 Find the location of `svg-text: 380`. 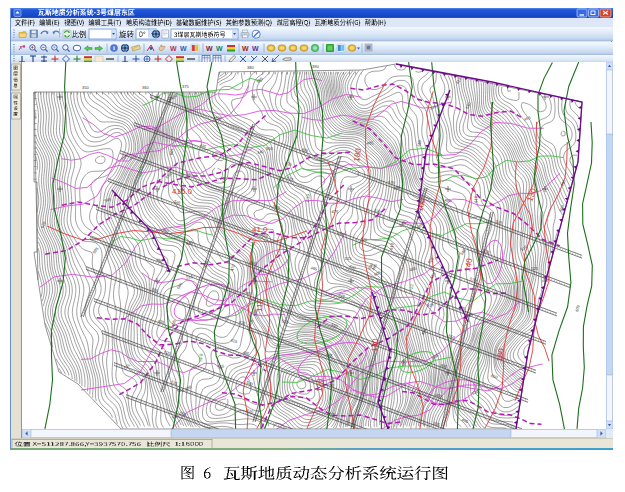

svg-text: 380 is located at coordinates (250, 68).